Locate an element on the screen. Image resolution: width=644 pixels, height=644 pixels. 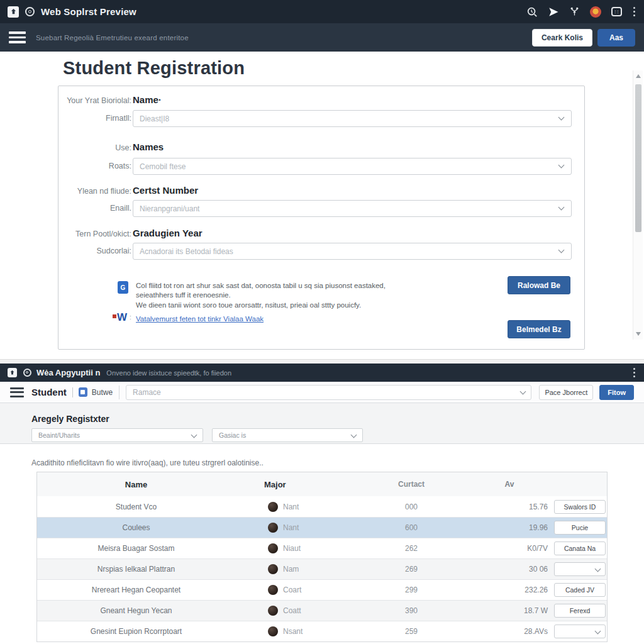
row-action-button: Caded JV is located at coordinates (580, 590).